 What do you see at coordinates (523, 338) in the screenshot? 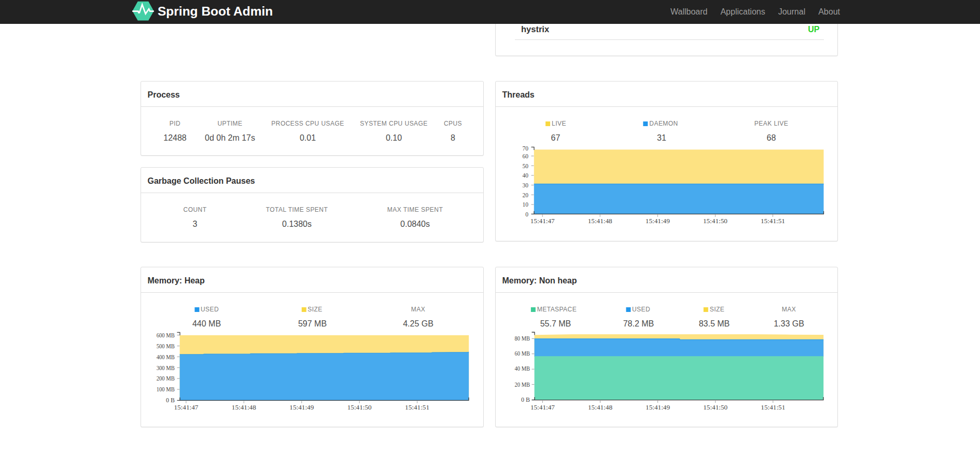
I see `svg-text: 80 MB` at bounding box center [523, 338].